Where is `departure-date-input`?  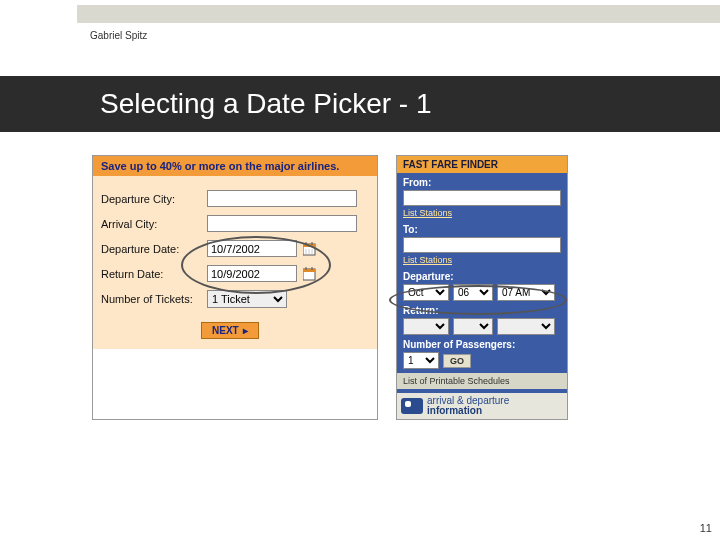 departure-date-input is located at coordinates (252, 248).